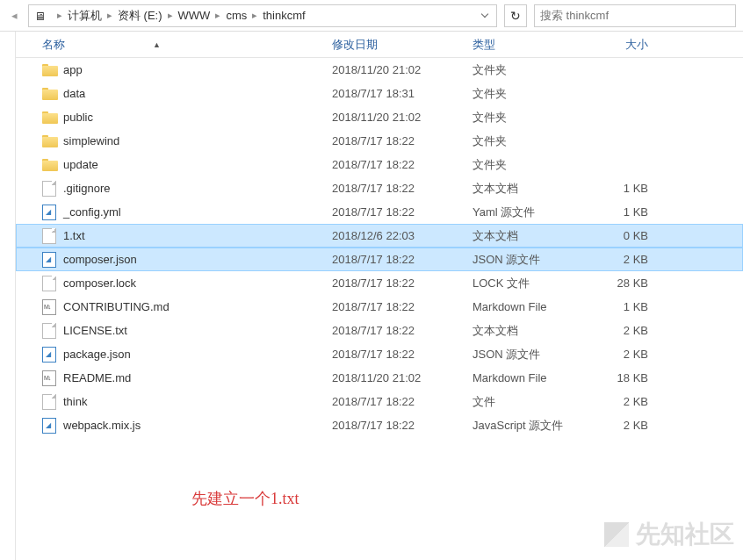  Describe the element at coordinates (626, 188) in the screenshot. I see `file-size: 1 KB` at that location.